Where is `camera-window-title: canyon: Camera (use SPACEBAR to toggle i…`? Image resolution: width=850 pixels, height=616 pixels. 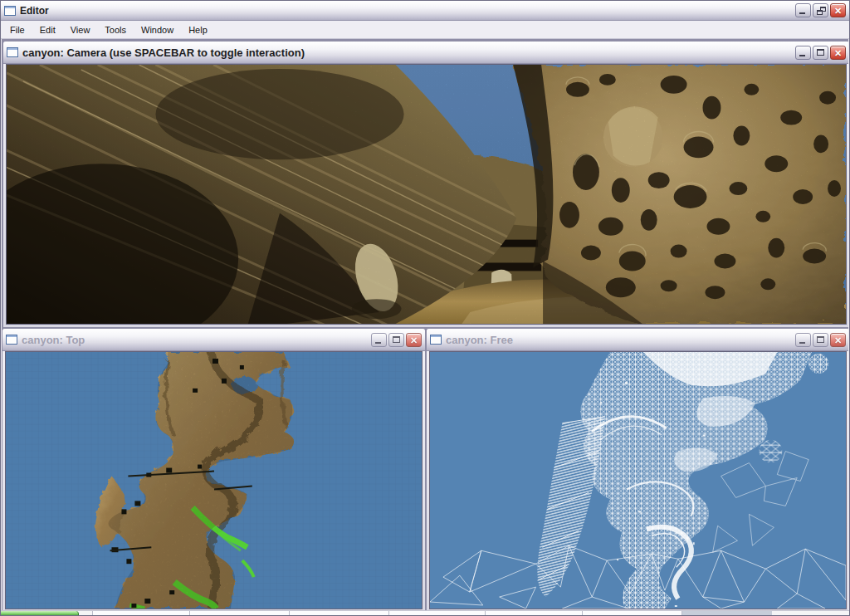
camera-window-title: canyon: Camera (use SPACEBAR to toggle i… is located at coordinates (408, 53).